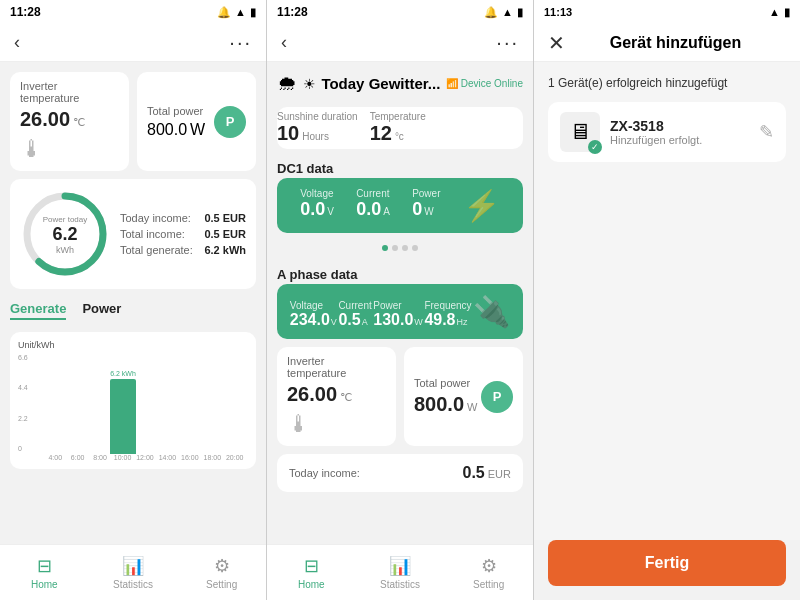  Describe the element at coordinates (488, 572) in the screenshot. I see `mid-nav-setting: ⚙ Setting` at that location.